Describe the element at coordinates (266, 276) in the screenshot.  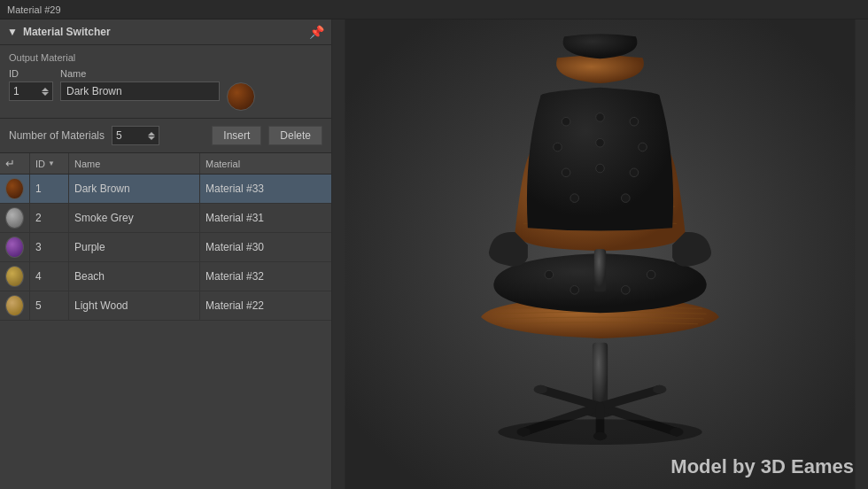
I see `row-material-cell: Material #32` at that location.